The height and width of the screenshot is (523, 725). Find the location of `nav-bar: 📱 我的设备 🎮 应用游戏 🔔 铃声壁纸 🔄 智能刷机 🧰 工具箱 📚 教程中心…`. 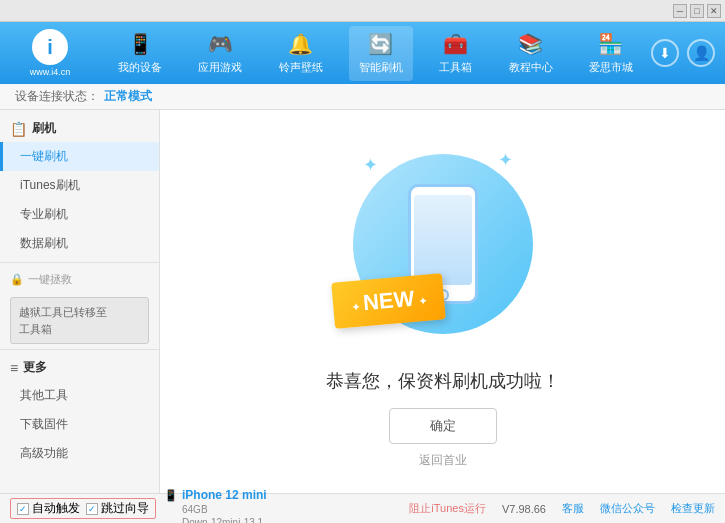

nav-bar: 📱 我的设备 🎮 应用游戏 🔔 铃声壁纸 🔄 智能刷机 🧰 工具箱 📚 教程中心… is located at coordinates (376, 54).